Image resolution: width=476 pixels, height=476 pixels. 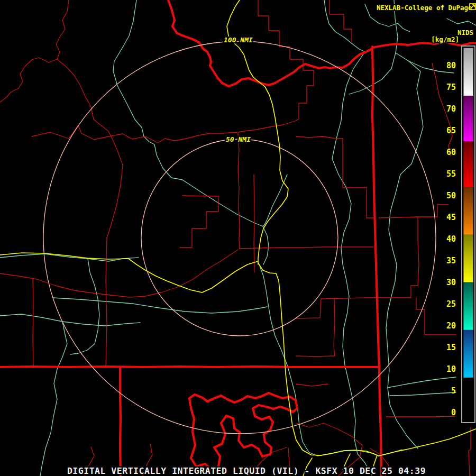 I want to click on colorbar-tick-10: 10, so click(x=451, y=369).